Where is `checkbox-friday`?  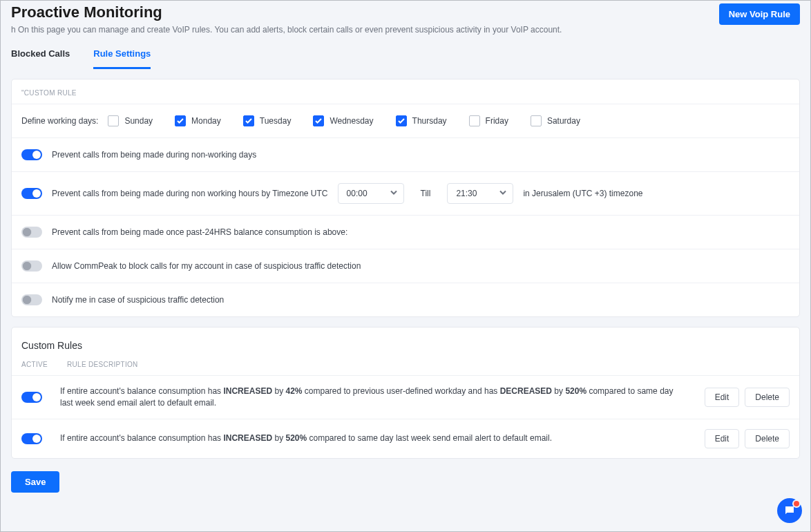
checkbox-friday is located at coordinates (475, 121).